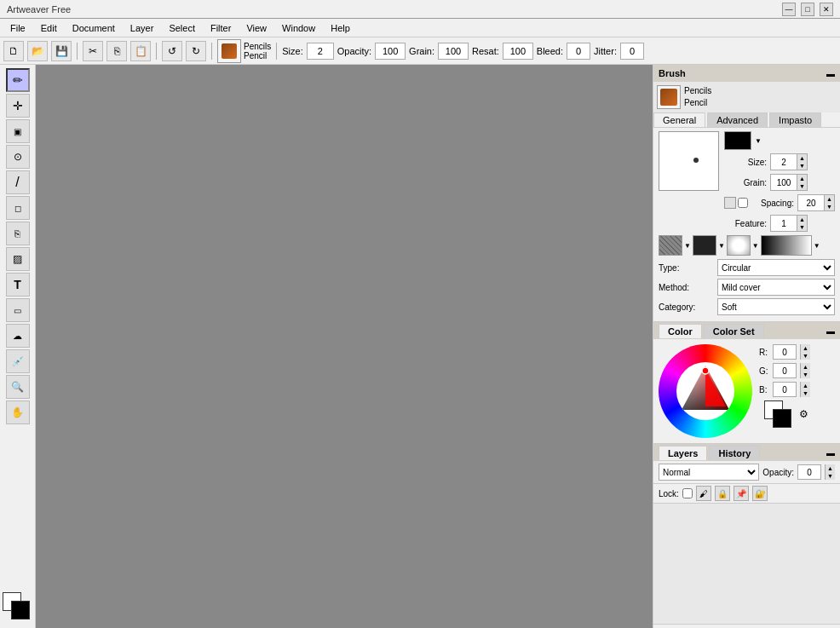 This screenshot has height=628, width=840. What do you see at coordinates (789, 9) in the screenshot?
I see `minimize-button: —` at bounding box center [789, 9].